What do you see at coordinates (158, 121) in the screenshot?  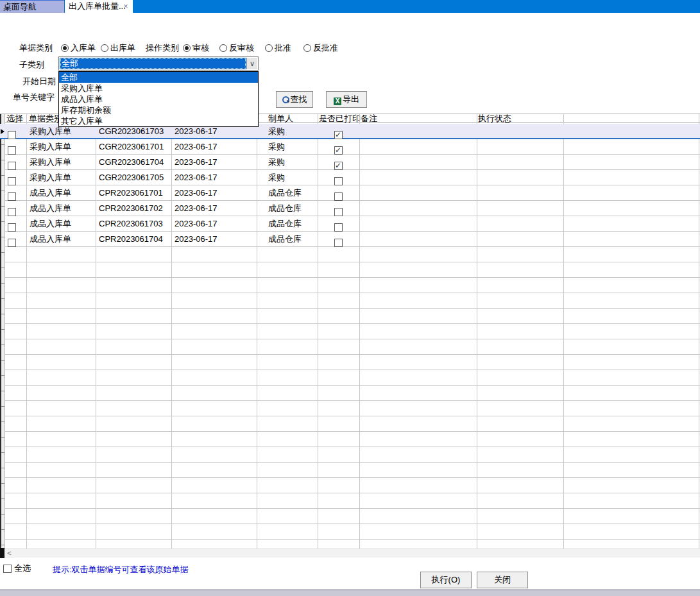 I see `dropdown-option: 其它入库单` at bounding box center [158, 121].